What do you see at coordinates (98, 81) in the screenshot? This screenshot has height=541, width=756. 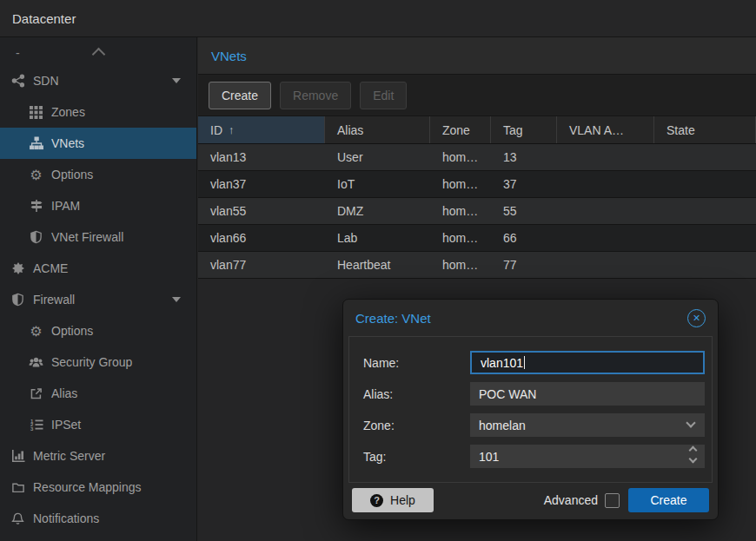 I see `sidebar-item-sdn: SDN` at bounding box center [98, 81].